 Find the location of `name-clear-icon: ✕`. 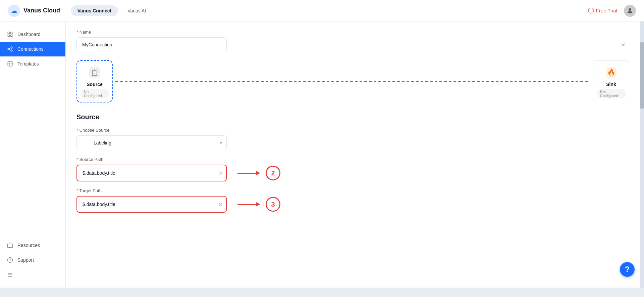

name-clear-icon: ✕ is located at coordinates (623, 45).